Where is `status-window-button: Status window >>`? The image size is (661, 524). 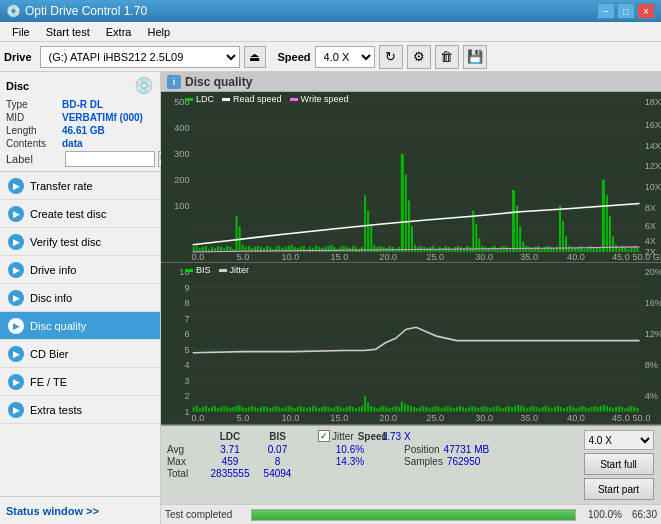
status-window-button: Status window >> is located at coordinates (52, 511).